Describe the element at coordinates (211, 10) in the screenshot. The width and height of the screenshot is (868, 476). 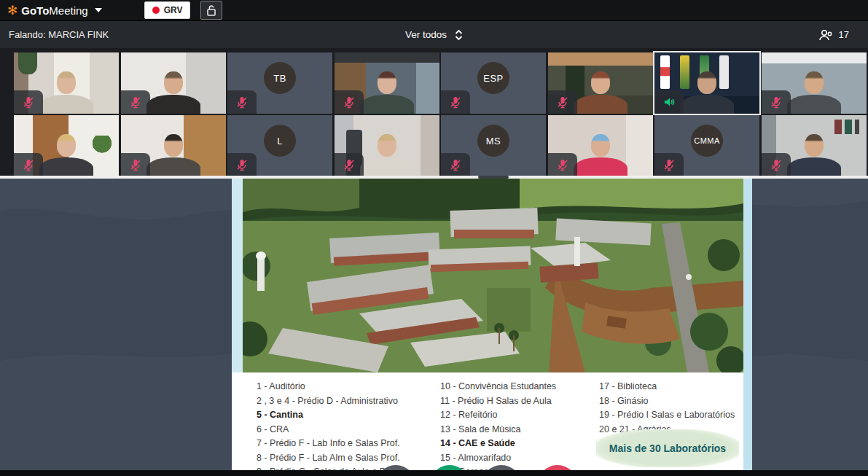
I see `unlock-icon` at that location.